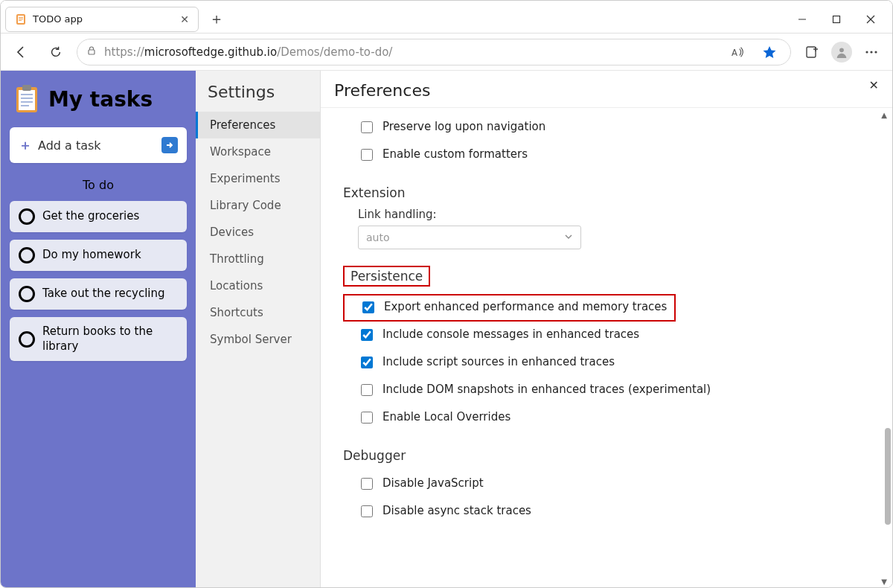 Image resolution: width=893 pixels, height=588 pixels. Describe the element at coordinates (92, 52) in the screenshot. I see `lock-icon` at that location.